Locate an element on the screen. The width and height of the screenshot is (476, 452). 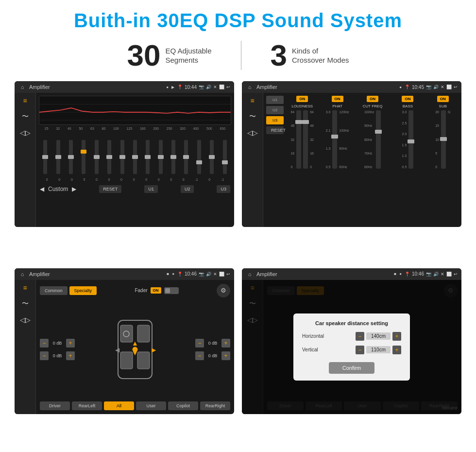
screen4-content: ≡ 〜 ◁▷ Common Specialty ⚙ Driver is located at coordinates (352, 347).